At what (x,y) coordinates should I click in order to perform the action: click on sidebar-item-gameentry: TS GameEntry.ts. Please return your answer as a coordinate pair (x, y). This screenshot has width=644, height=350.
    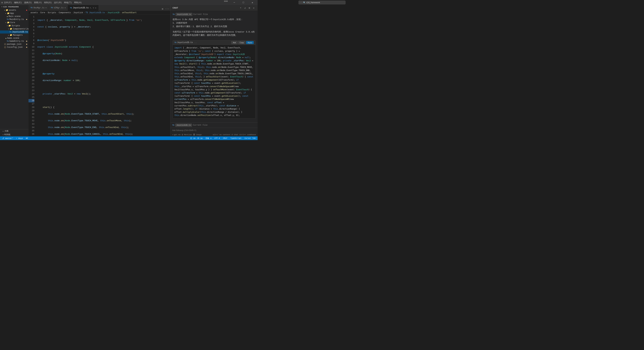
    Looking at the image, I should click on (14, 41).